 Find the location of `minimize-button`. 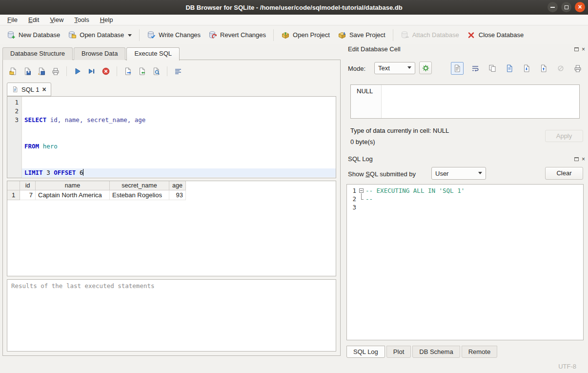

minimize-button is located at coordinates (552, 7).